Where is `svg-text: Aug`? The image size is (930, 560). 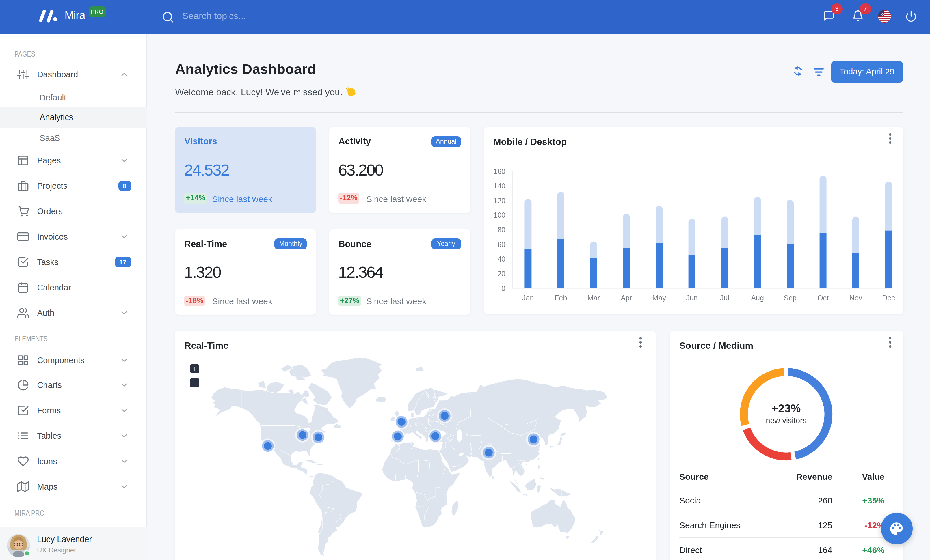 svg-text: Aug is located at coordinates (757, 298).